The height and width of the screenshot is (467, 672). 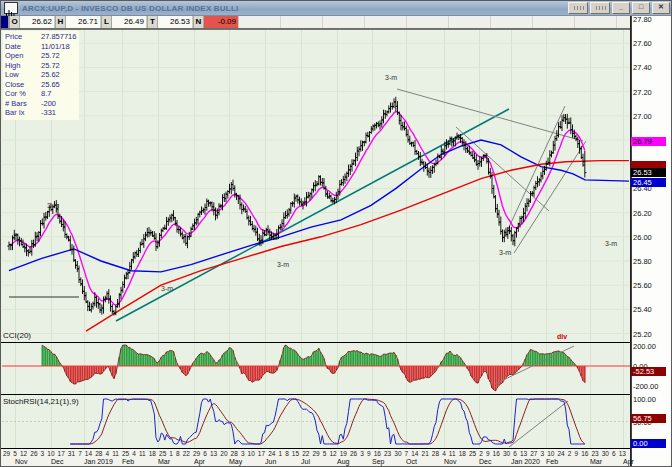 What do you see at coordinates (45, 94) in the screenshot?
I see `data-window-field-value: 8.7` at bounding box center [45, 94].